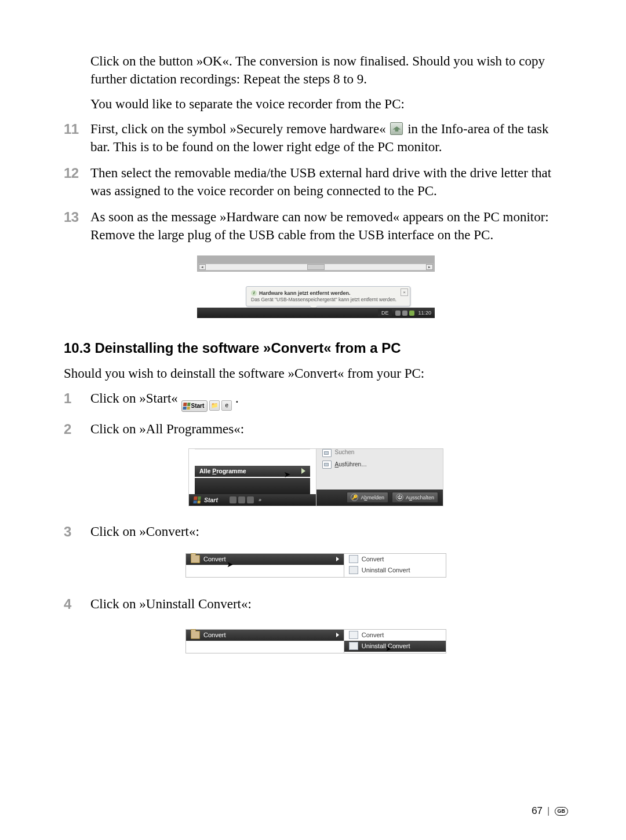  What do you see at coordinates (145, 532) in the screenshot?
I see `step-text: Click on »Convert«:` at bounding box center [145, 532].